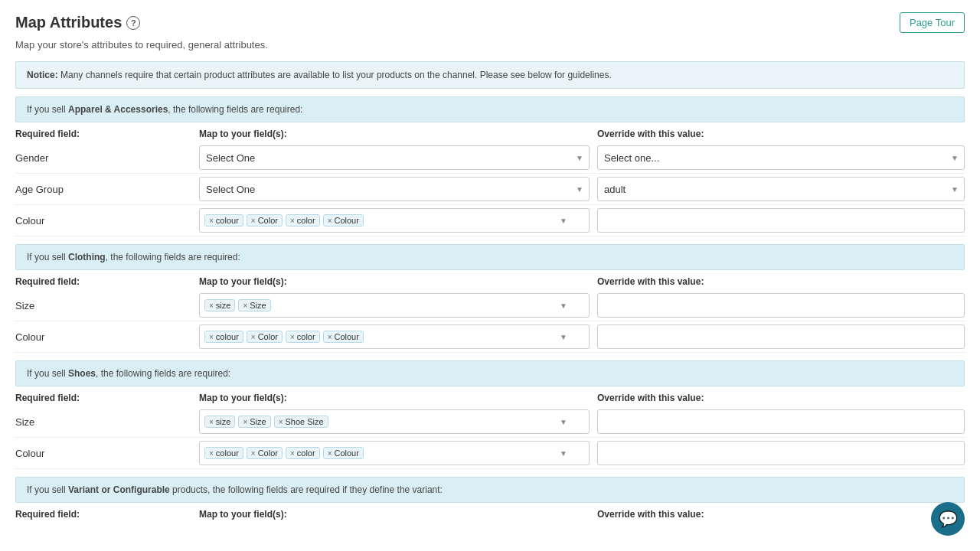 Image resolution: width=980 pixels, height=551 pixels. Describe the element at coordinates (107, 306) in the screenshot. I see `field-label: Size` at that location.